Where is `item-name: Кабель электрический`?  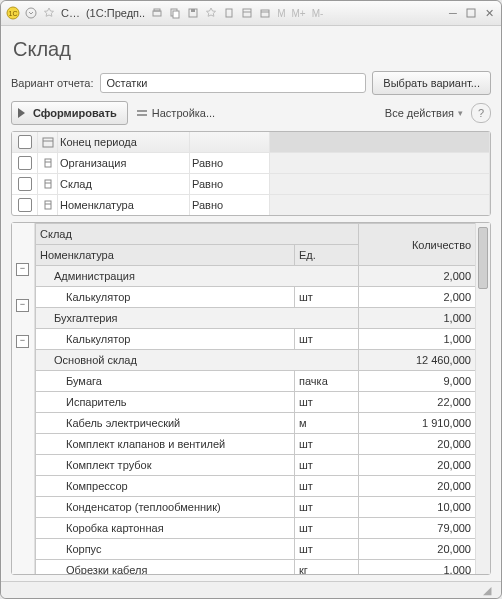 item-name: Кабель электрический is located at coordinates (166, 424).